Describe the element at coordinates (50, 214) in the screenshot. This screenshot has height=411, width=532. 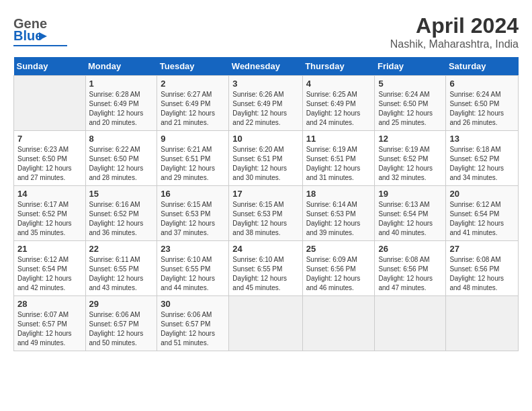
I see `calendar-day-cell: 14Sunrise: 6:17 AM Sunset: 6:52 PM Dayli…` at that location.